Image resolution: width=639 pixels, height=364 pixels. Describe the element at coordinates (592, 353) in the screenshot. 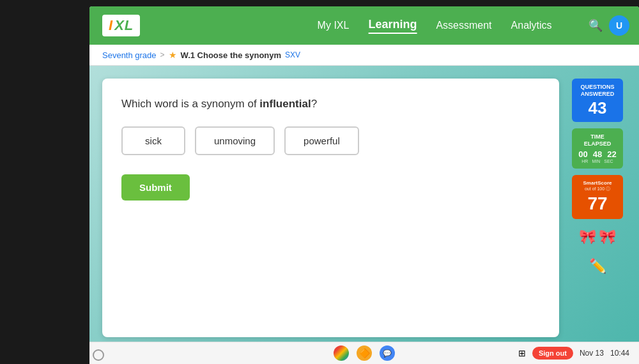

I see `taskbar-date: Nov 13` at that location.